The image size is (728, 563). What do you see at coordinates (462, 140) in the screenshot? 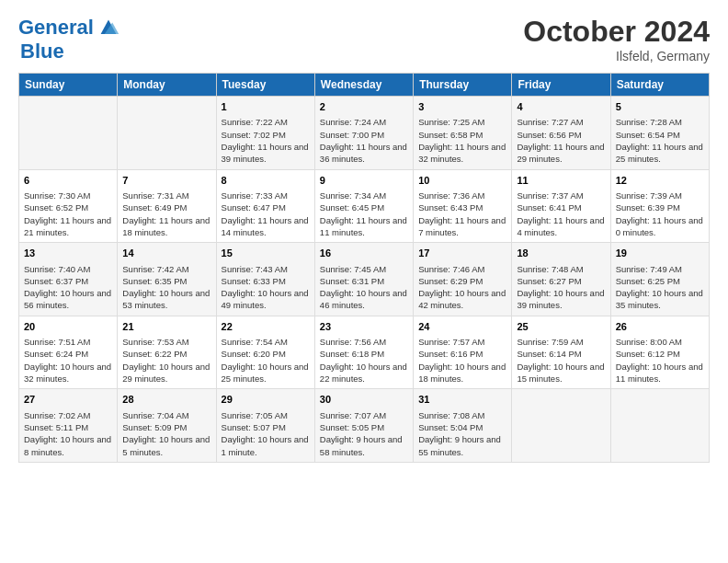
I see `day-info: Sunrise: 7:25 AM Sunset: 6:58 PM Dayligh…` at bounding box center [462, 140].